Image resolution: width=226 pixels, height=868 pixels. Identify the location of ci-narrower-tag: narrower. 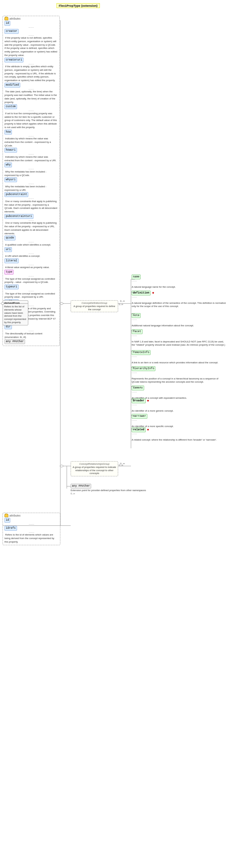
(139, 416).